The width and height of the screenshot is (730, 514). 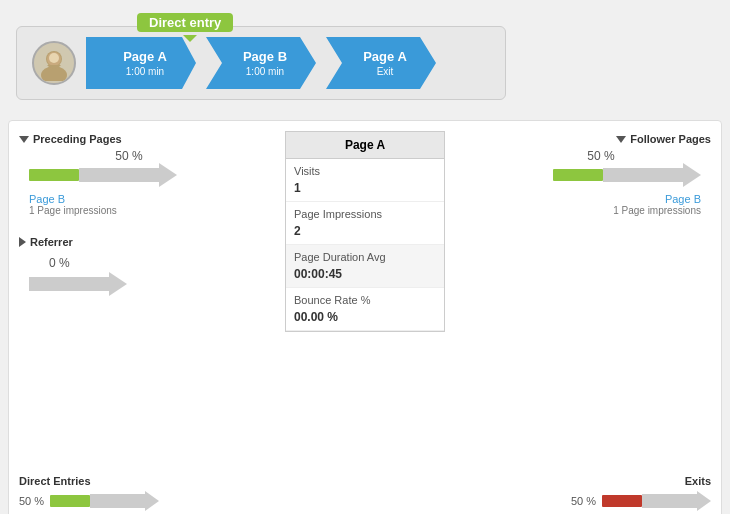 What do you see at coordinates (69, 284) in the screenshot?
I see `referrer-arrow-body` at bounding box center [69, 284].